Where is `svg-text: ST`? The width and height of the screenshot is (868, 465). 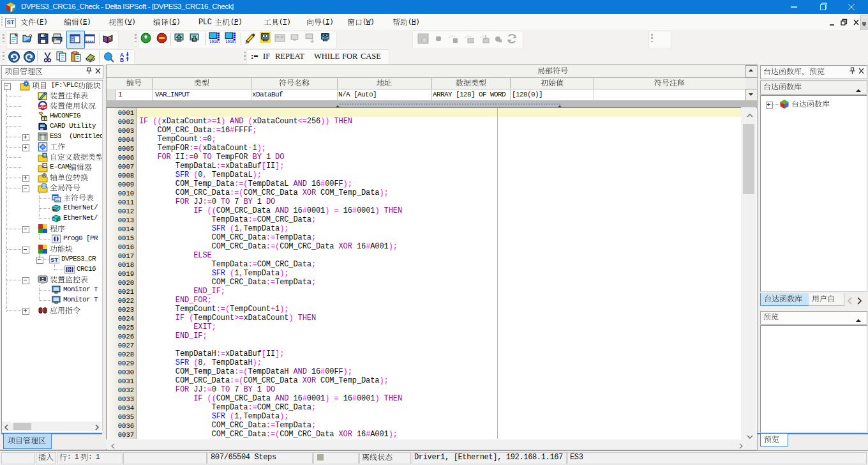 svg-text: ST is located at coordinates (54, 259).